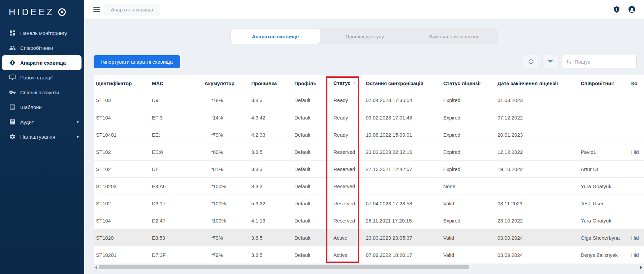 The image size is (644, 274). What do you see at coordinates (365, 36) in the screenshot?
I see `tab-access-profiles: Профілі доступу` at bounding box center [365, 36].